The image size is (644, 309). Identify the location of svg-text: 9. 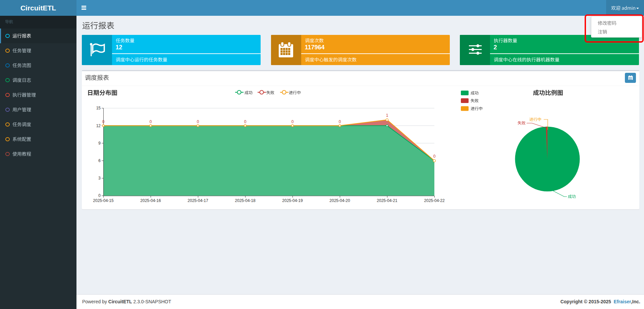
(99, 143).